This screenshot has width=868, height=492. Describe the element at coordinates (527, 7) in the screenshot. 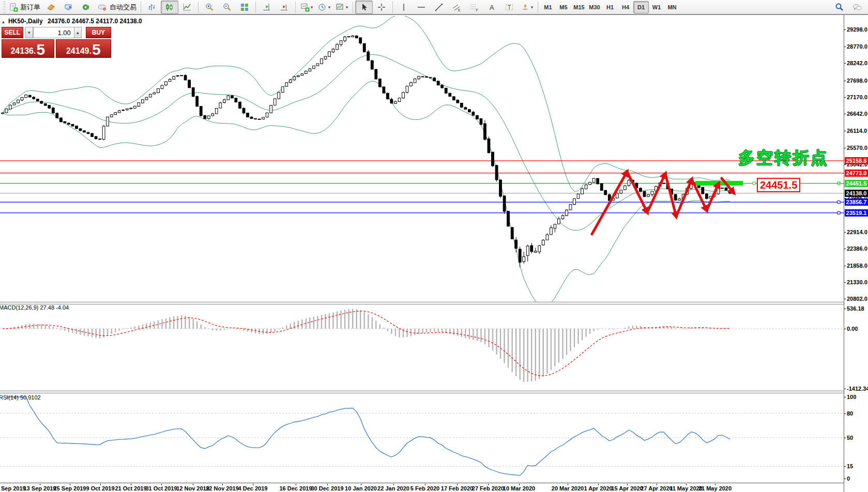

I see `shapes-button: ▾` at that location.